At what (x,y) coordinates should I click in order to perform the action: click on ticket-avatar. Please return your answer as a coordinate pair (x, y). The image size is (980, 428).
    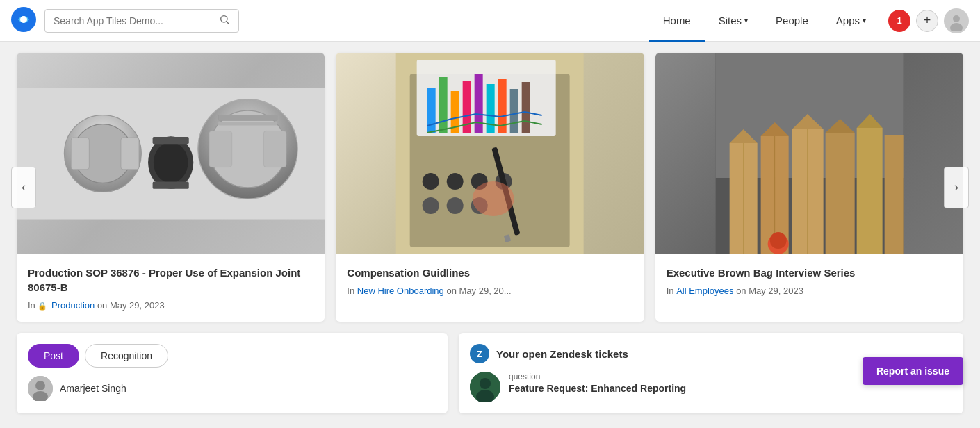
    Looking at the image, I should click on (485, 387).